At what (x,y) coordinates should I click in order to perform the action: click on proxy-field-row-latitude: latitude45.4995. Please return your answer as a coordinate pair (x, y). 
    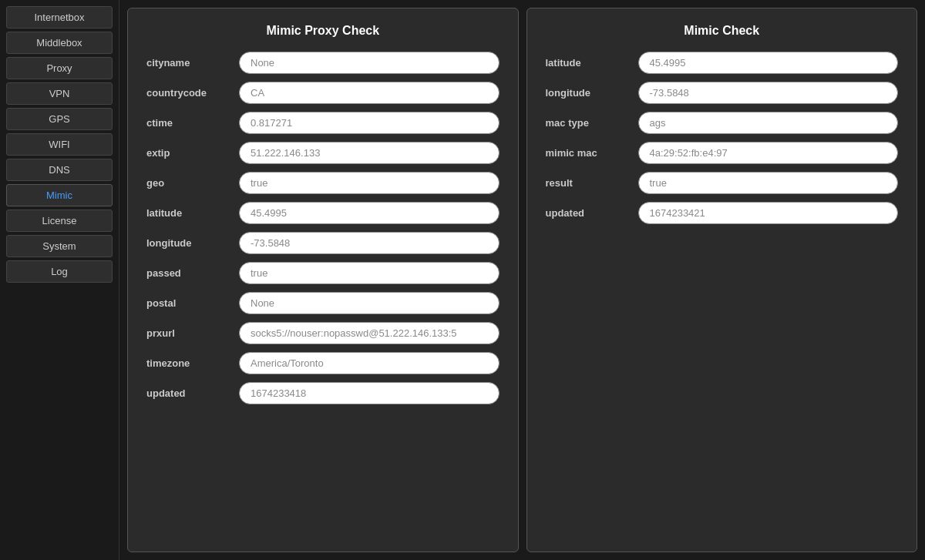
    Looking at the image, I should click on (323, 213).